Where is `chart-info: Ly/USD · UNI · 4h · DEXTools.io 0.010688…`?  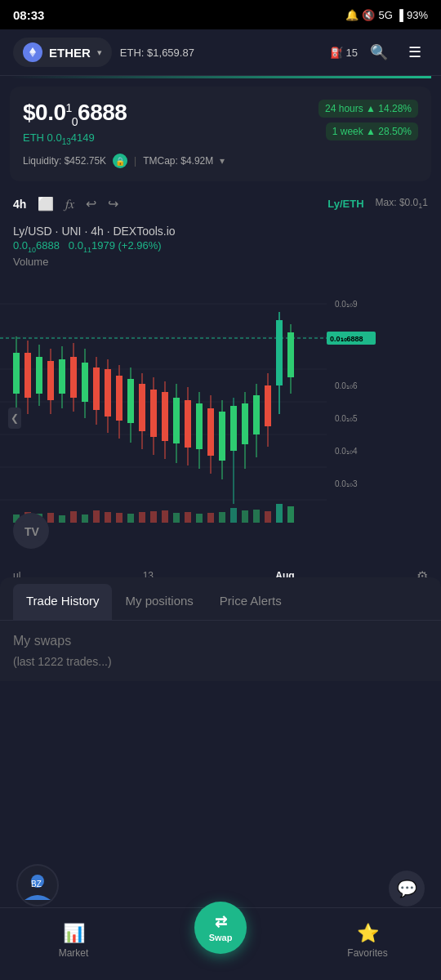
chart-info: Ly/USD · UNI · 4h · DEXTools.io 0.010688… is located at coordinates (220, 245).